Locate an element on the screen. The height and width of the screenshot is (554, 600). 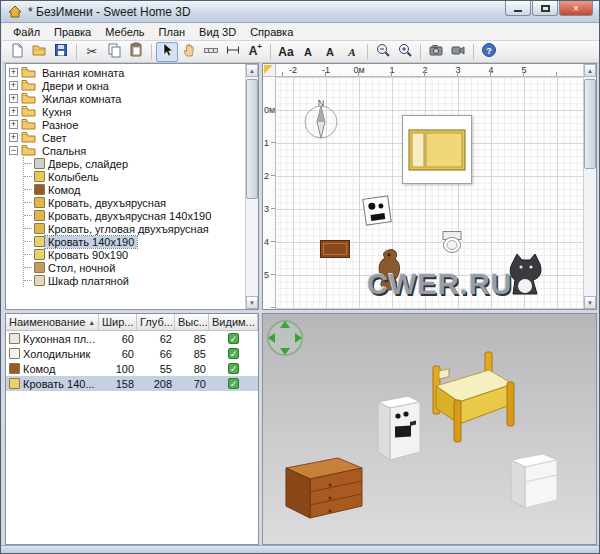
stove-plan-item is located at coordinates (377, 210).